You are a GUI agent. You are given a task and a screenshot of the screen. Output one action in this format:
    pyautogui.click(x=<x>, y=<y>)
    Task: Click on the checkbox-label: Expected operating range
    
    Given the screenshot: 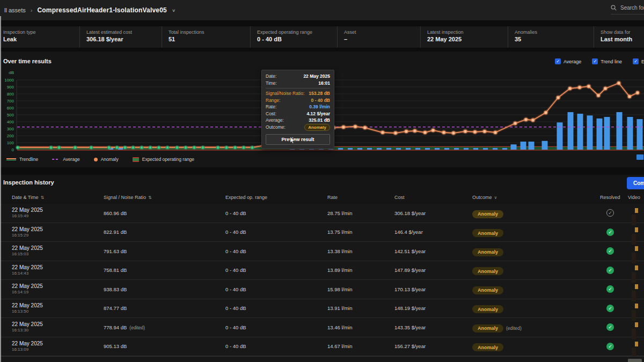 What is the action you would take?
    pyautogui.click(x=643, y=62)
    